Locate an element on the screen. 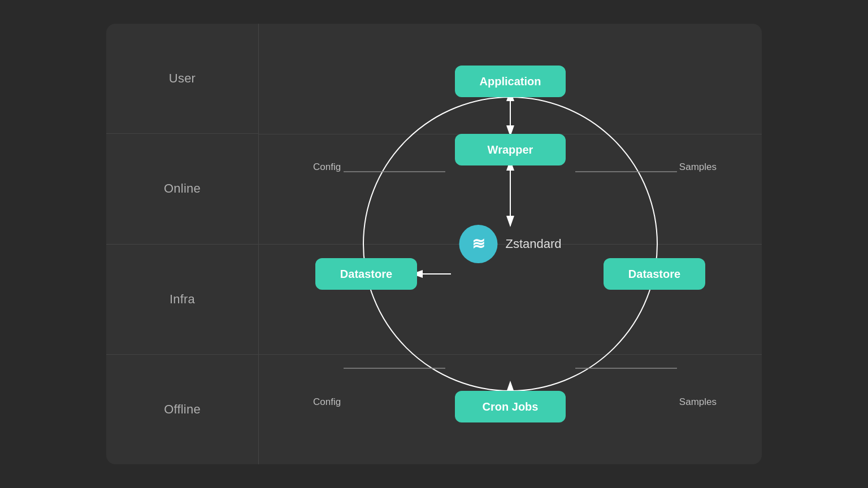 This screenshot has width=868, height=488. sidebar-row-user: User is located at coordinates (183, 79).